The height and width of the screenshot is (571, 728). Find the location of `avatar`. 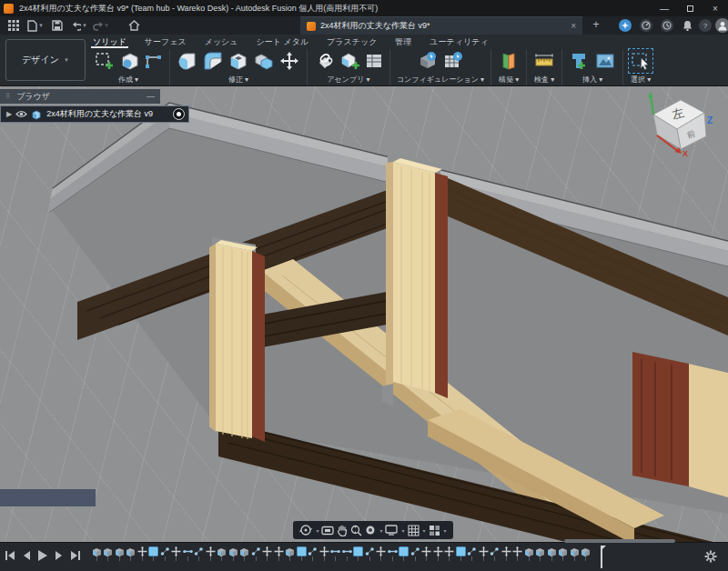

avatar is located at coordinates (722, 25).